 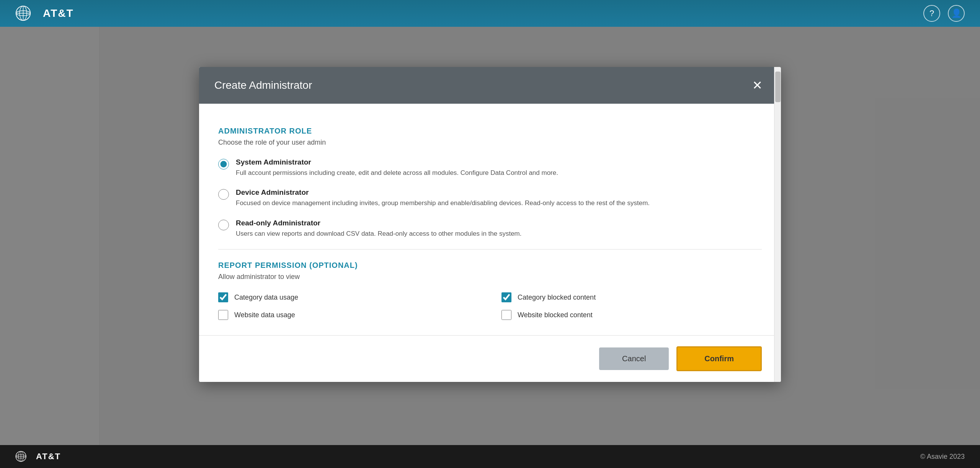 What do you see at coordinates (490, 359) in the screenshot?
I see `modal-footer: Cancel Confirm` at bounding box center [490, 359].